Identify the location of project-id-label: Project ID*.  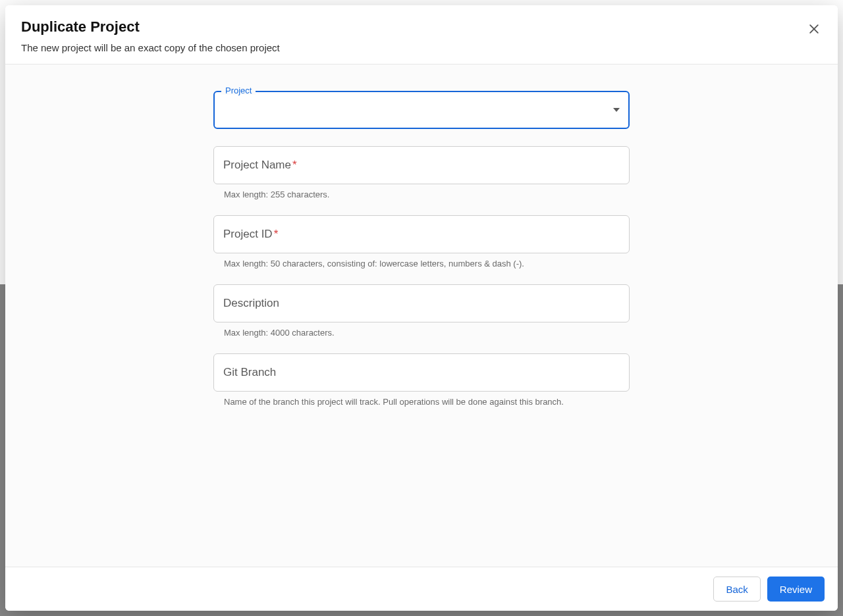
(250, 234).